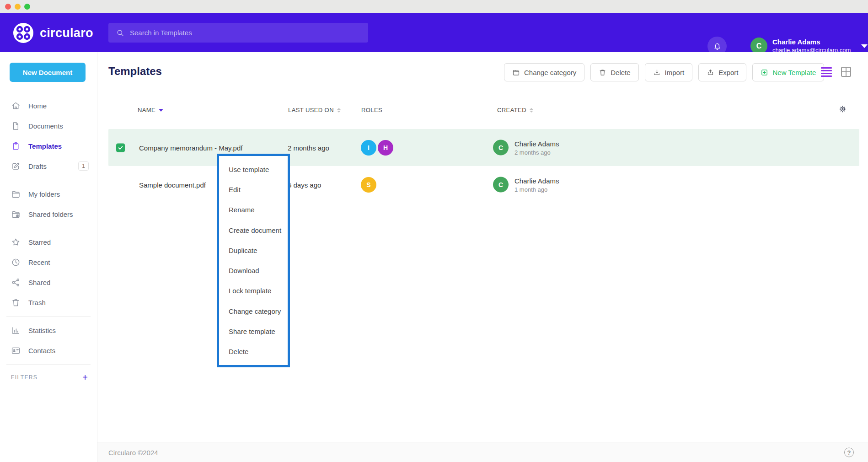 Image resolution: width=868 pixels, height=462 pixels. Describe the element at coordinates (846, 72) in the screenshot. I see `grid-view-icon` at that location.